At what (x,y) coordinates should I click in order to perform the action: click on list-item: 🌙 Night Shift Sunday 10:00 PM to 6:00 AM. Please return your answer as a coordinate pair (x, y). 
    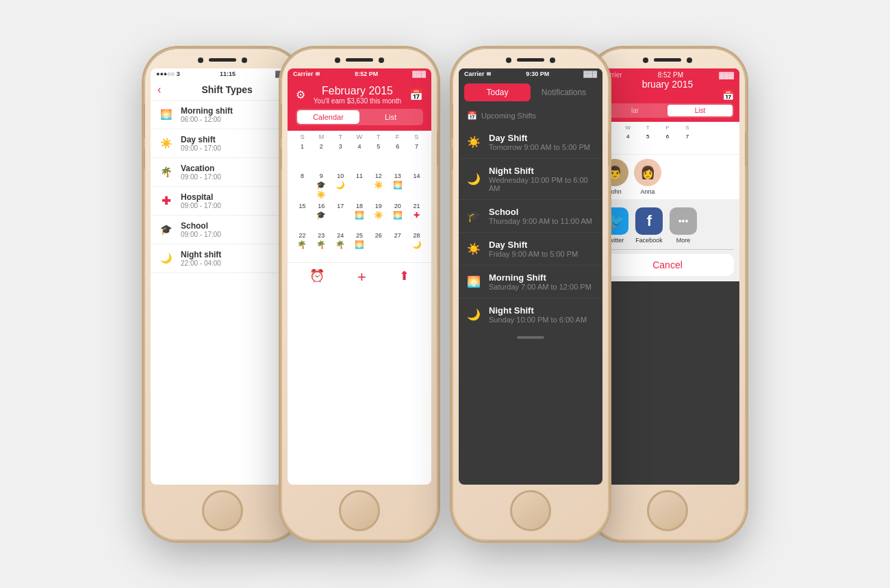
    Looking at the image, I should click on (531, 315).